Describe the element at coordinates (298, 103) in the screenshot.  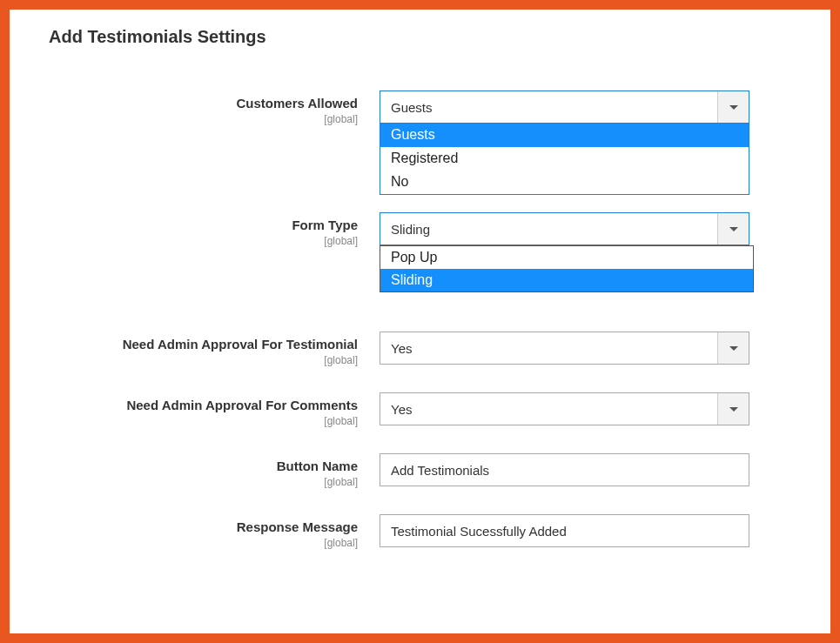
I see `label-customers-allowed: Customers Allowed` at that location.